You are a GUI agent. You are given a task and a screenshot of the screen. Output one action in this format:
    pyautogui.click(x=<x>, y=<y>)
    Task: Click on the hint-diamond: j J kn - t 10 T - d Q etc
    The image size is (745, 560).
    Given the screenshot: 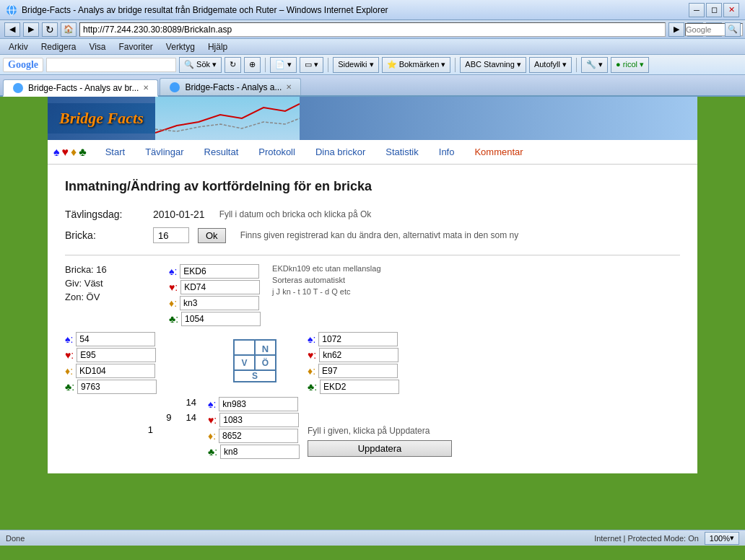 What is the action you would take?
    pyautogui.click(x=326, y=292)
    